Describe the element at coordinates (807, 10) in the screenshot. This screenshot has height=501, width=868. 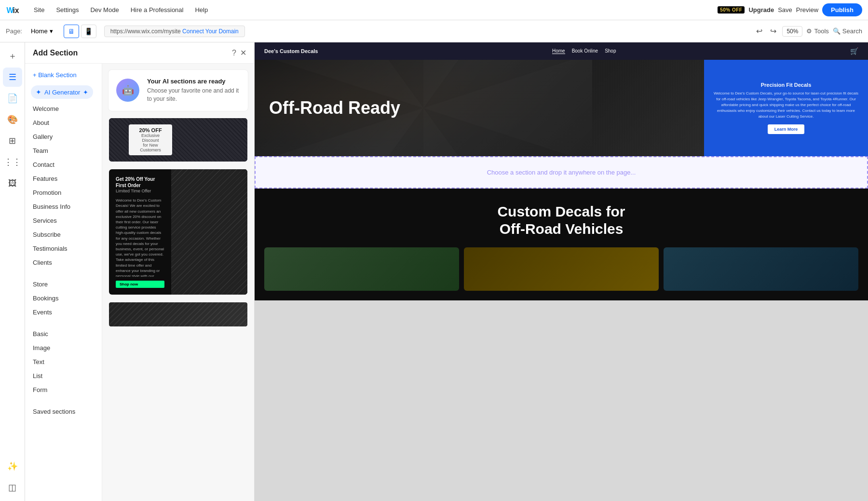
I see `preview-button: Preview` at that location.